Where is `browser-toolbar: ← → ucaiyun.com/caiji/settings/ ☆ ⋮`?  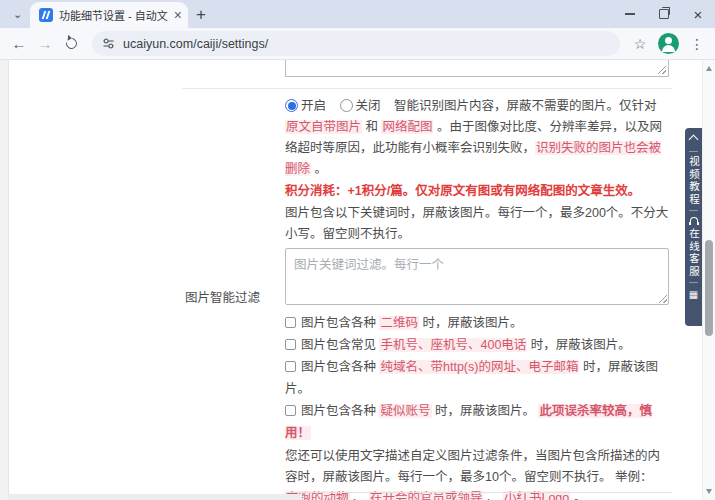
browser-toolbar: ← → ucaiyun.com/caiji/settings/ ☆ ⋮ is located at coordinates (358, 44).